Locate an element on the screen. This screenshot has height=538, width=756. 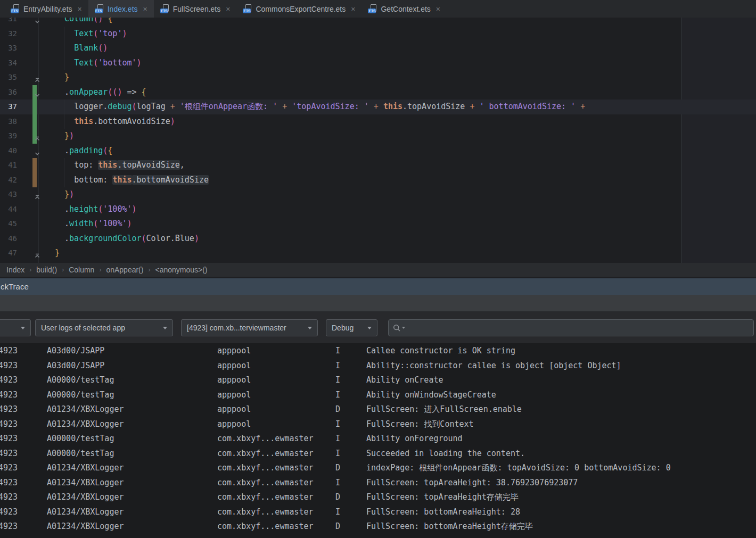
code-text: this.bottomAvoidSize) is located at coordinates (115, 122).